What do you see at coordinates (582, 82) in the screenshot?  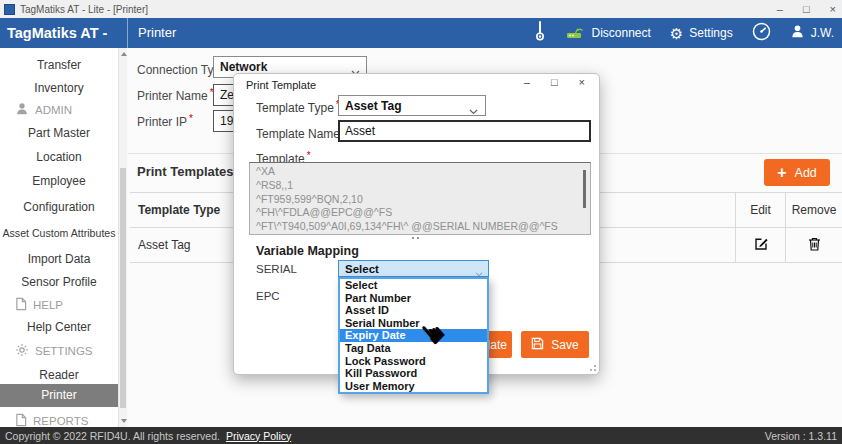 I see `dialog-close-button: ×` at bounding box center [582, 82].